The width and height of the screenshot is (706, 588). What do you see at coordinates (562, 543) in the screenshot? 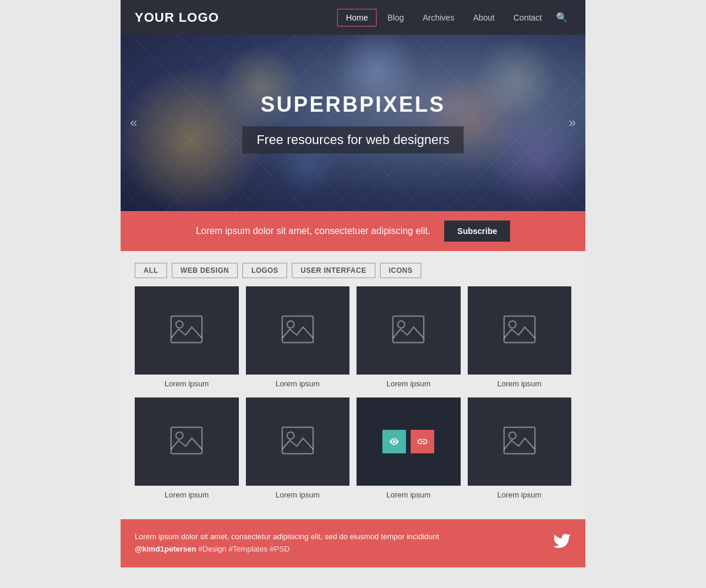
I see `twitter-icon` at bounding box center [562, 543].